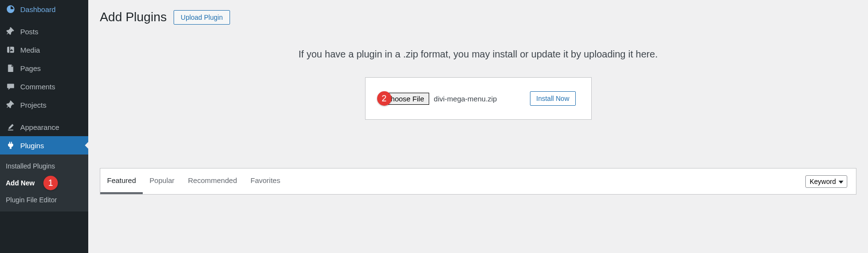 The width and height of the screenshot is (868, 253). What do you see at coordinates (11, 9) in the screenshot?
I see `dashboard-icon` at bounding box center [11, 9].